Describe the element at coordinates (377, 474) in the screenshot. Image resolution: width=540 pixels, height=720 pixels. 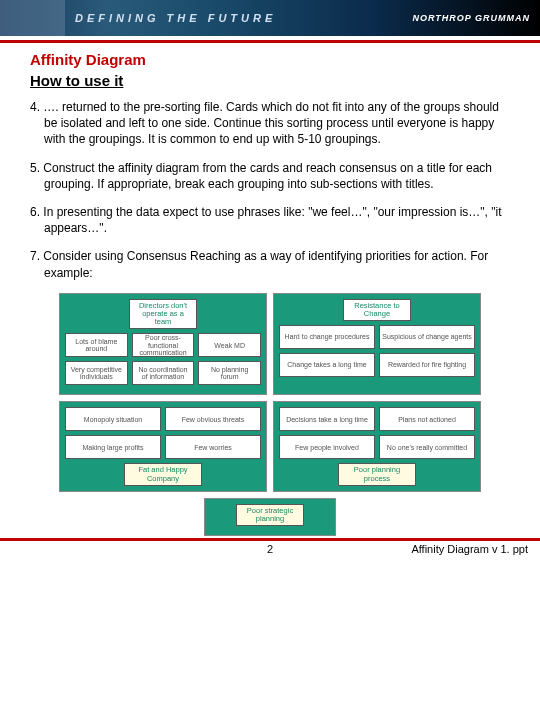
I see `group-title: Poor planning process` at that location.